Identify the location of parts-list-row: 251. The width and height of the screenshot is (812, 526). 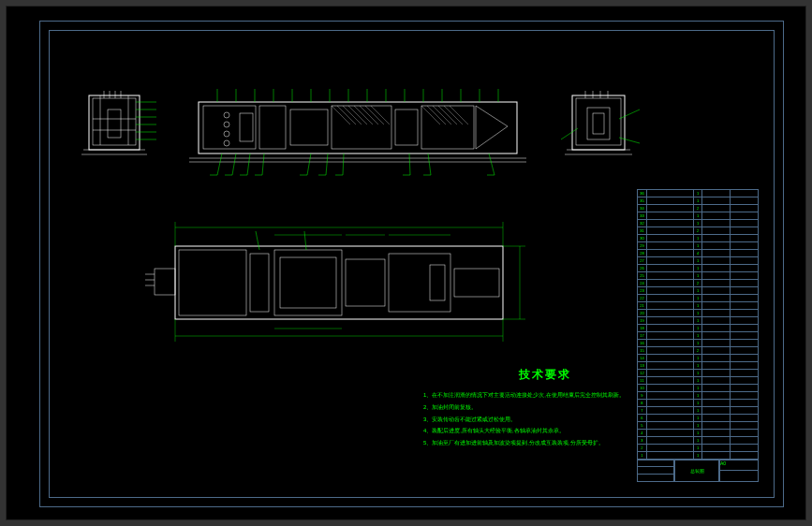
(699, 276).